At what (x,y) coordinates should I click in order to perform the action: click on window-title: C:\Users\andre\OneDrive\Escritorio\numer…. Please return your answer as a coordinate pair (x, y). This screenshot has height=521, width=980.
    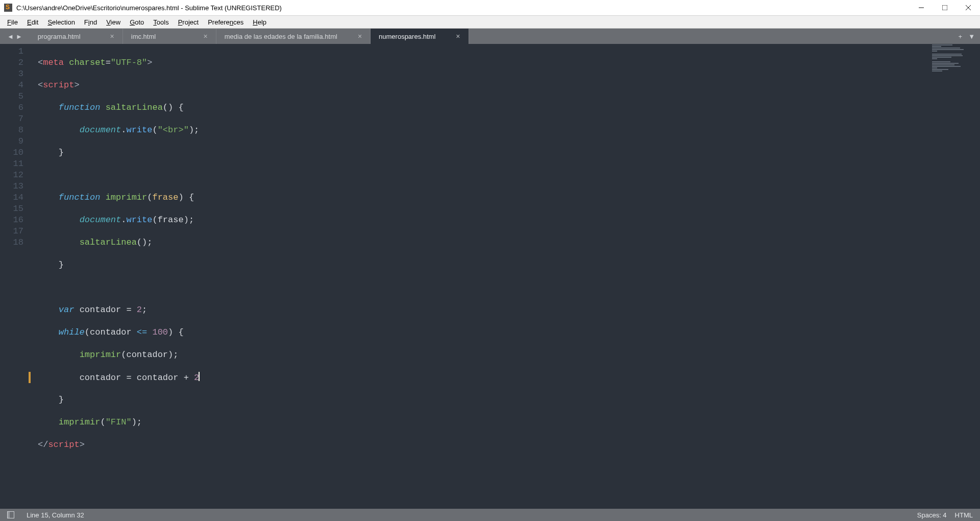
    Looking at the image, I should click on (149, 8).